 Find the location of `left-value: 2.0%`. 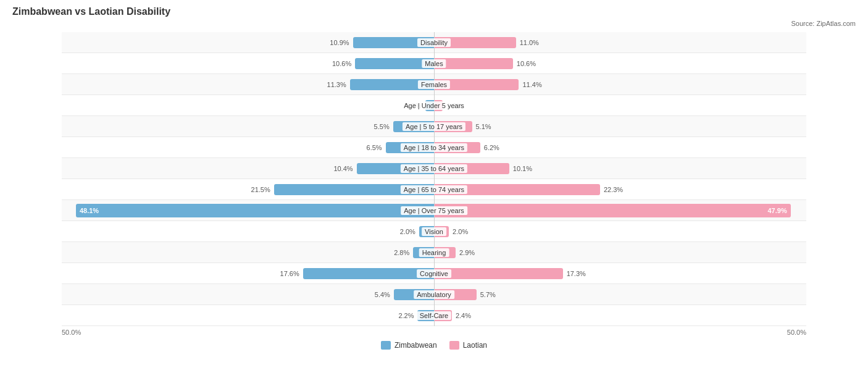

left-value: 2.0% is located at coordinates (407, 232).